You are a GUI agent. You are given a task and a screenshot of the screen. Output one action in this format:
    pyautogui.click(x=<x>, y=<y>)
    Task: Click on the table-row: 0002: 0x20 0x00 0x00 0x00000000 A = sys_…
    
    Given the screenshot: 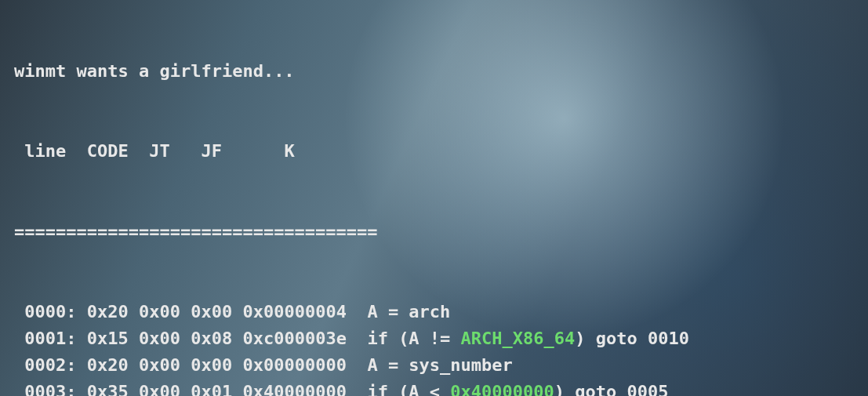 What is the action you would take?
    pyautogui.click(x=439, y=365)
    